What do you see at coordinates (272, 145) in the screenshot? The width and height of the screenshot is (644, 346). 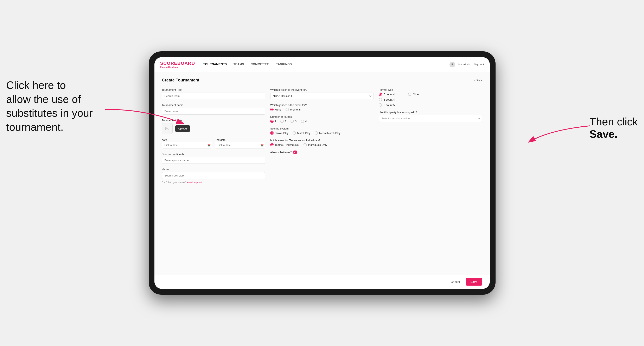 I see `event-teams-radio` at bounding box center [272, 145].